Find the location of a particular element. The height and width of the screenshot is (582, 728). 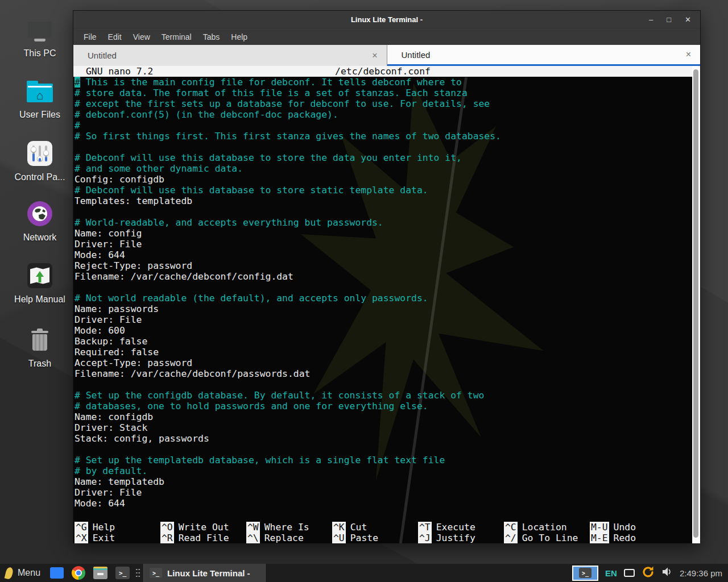

shortcut-key: M-E is located at coordinates (599, 538).